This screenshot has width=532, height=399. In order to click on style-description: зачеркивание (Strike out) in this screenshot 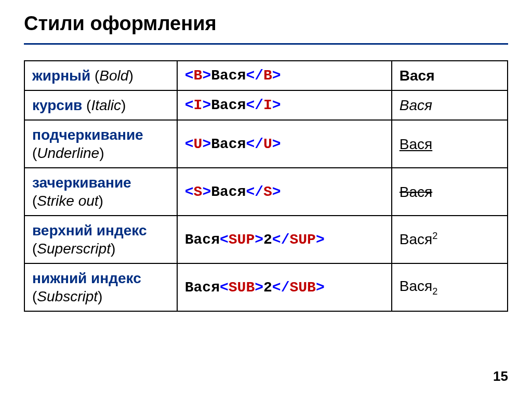, I will do `click(101, 192)`.